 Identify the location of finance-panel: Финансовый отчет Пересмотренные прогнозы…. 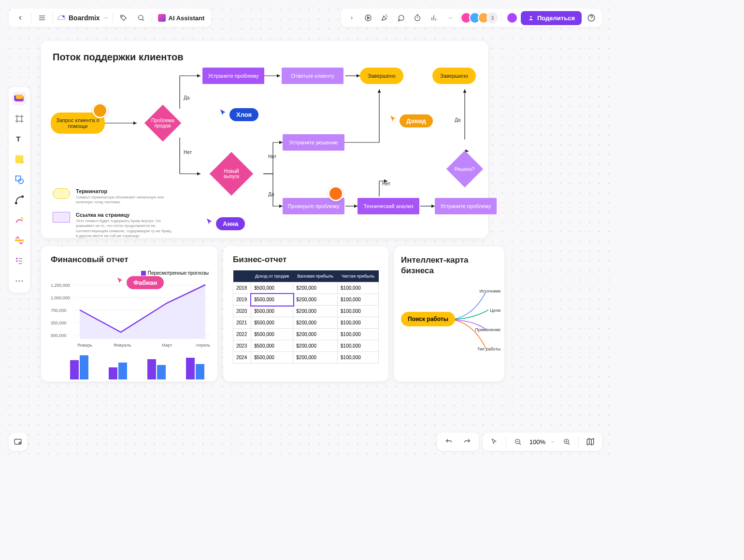
(129, 314).